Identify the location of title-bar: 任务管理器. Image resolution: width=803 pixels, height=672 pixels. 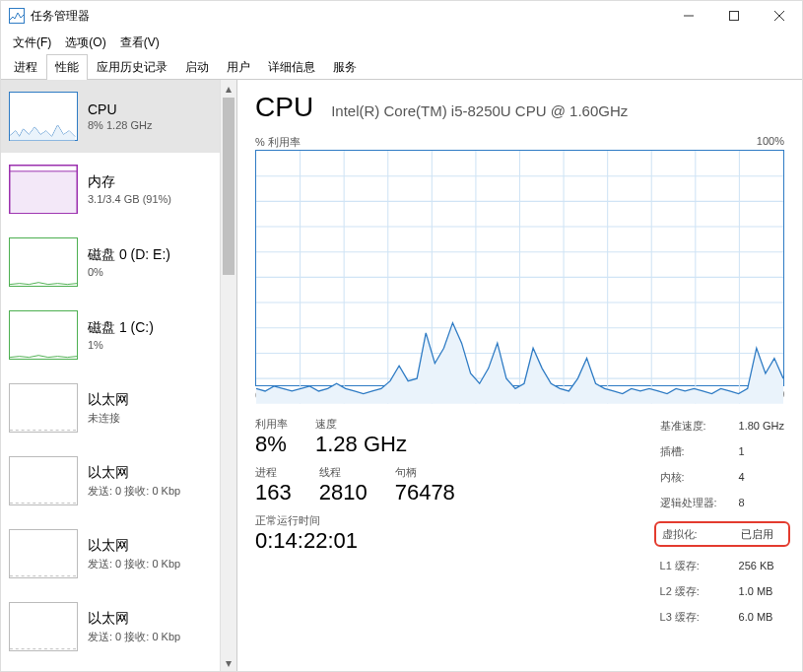
(402, 16).